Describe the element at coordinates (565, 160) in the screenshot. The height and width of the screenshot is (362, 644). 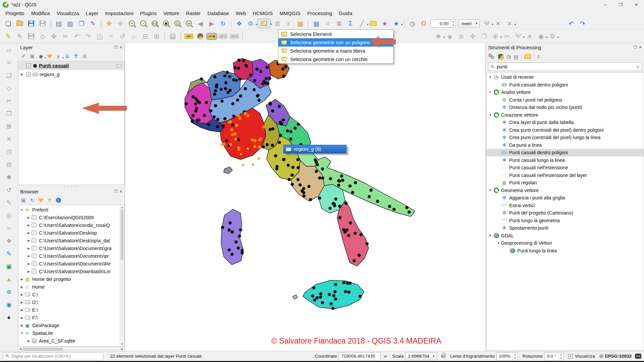
I see `processing-tool-item: ✱Punti casuali lungo la linea` at that location.